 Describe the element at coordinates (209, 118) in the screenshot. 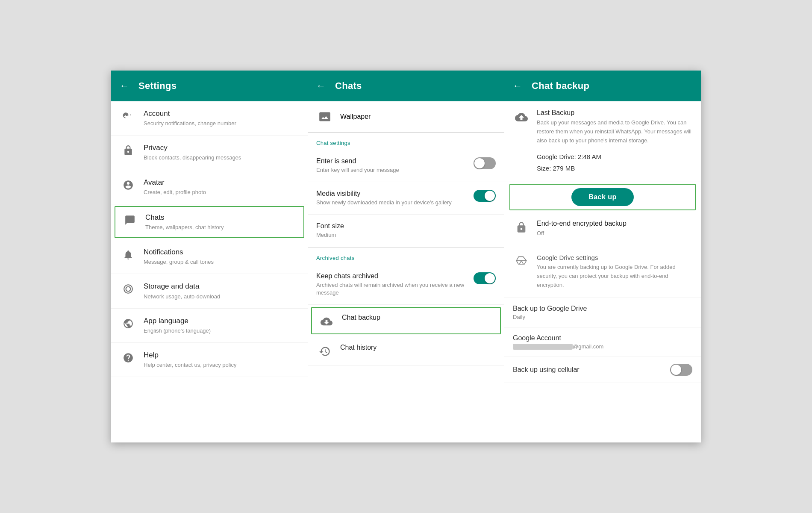

I see `settings-item-account: Account Security notifications, change n…` at that location.